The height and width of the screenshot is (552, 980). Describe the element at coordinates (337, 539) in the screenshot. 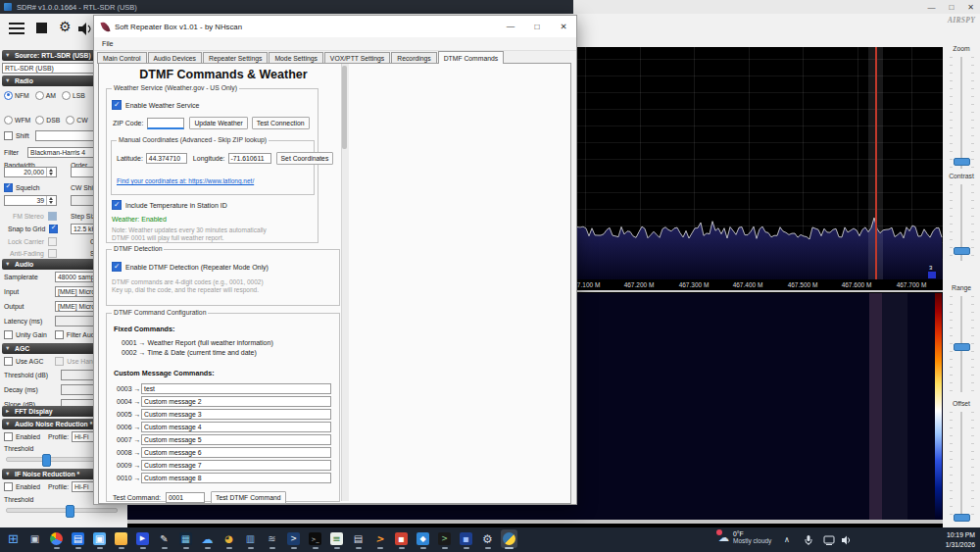

I see `taskbar-icon-notepad: ≡` at that location.